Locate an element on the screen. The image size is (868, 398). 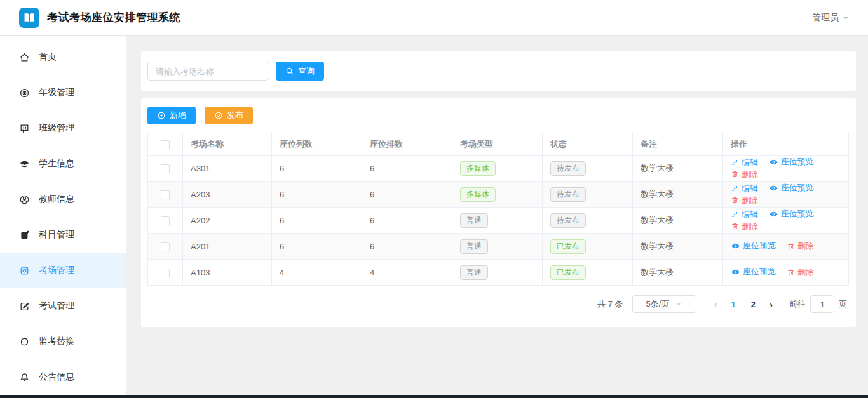
proctor-icon is located at coordinates (24, 342).